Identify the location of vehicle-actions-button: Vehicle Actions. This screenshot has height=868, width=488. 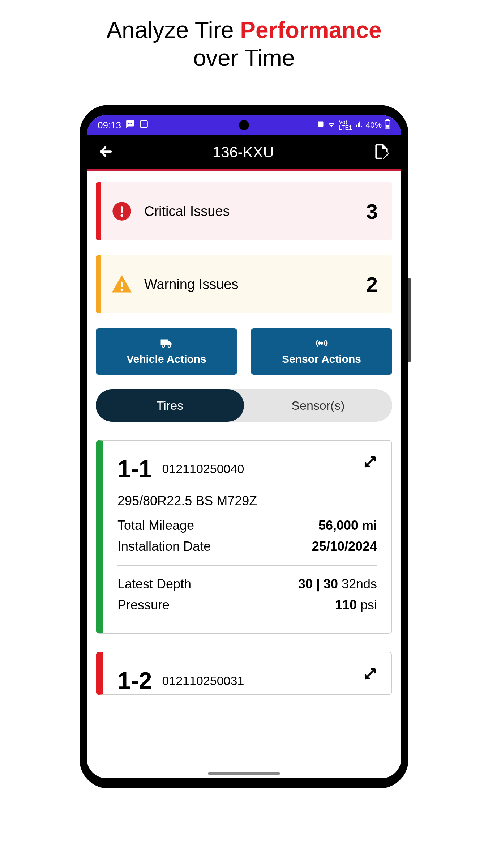
(166, 352).